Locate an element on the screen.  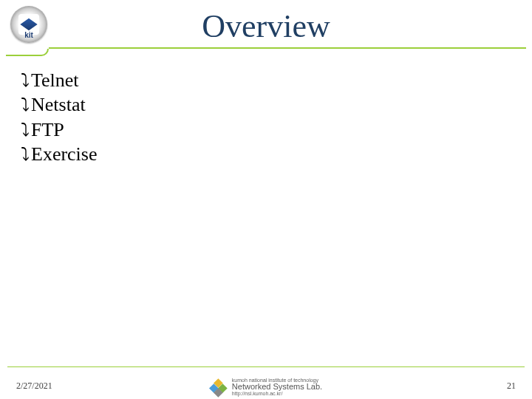
footer-url: http://nsl.kumoh.ac.kr/ is located at coordinates (277, 393).